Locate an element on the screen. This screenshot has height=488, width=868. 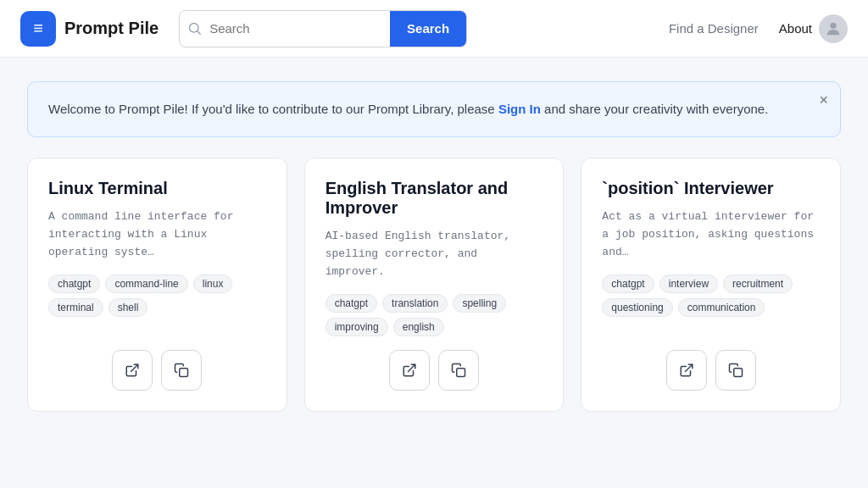
card-description: A command line interface for interacting… is located at coordinates (158, 235).